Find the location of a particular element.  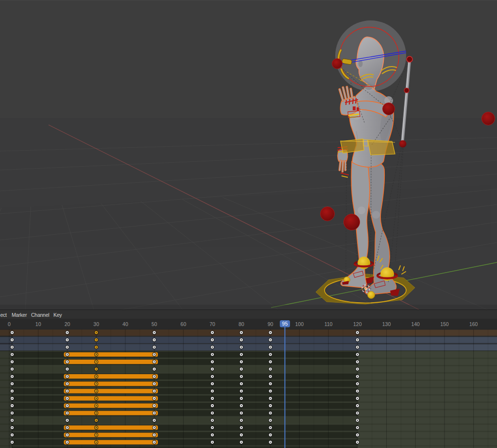

svg-text: 140 is located at coordinates (415, 324).